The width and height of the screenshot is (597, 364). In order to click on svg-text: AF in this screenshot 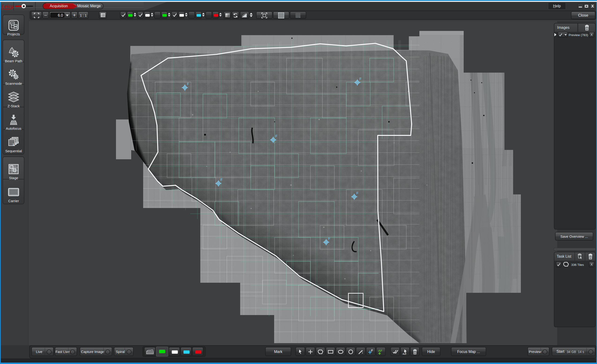, I will do `click(380, 351)`.